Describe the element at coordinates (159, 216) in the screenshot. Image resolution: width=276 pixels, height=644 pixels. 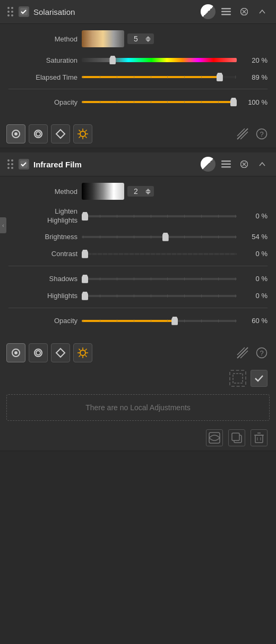
I see `infrared-lighten-slider` at that location.